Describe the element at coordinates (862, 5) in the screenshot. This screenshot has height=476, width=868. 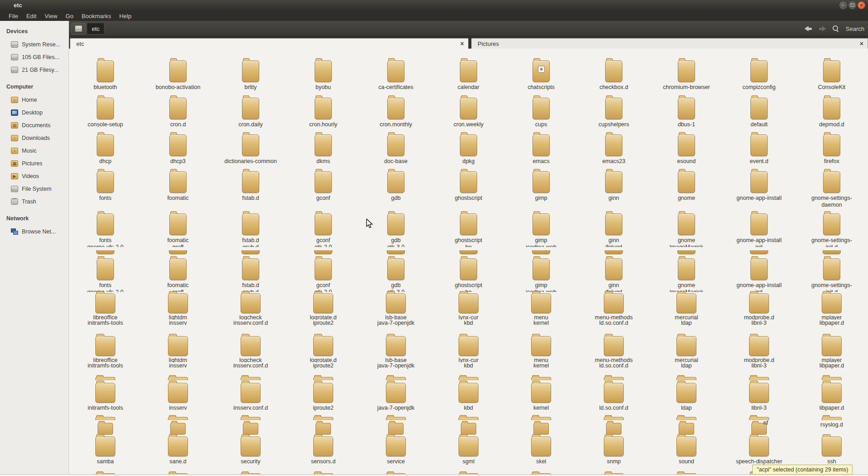
I see `close-button: ×` at that location.